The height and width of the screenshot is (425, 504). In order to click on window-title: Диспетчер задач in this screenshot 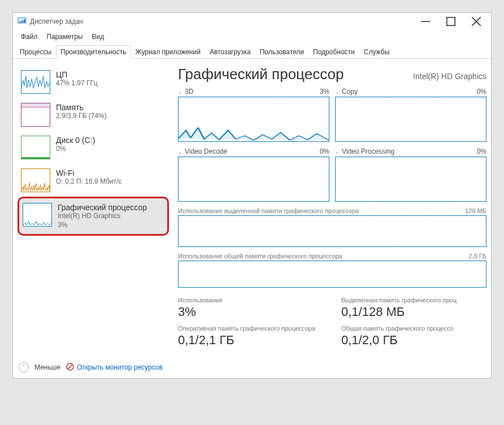, I will do `click(221, 21)`.